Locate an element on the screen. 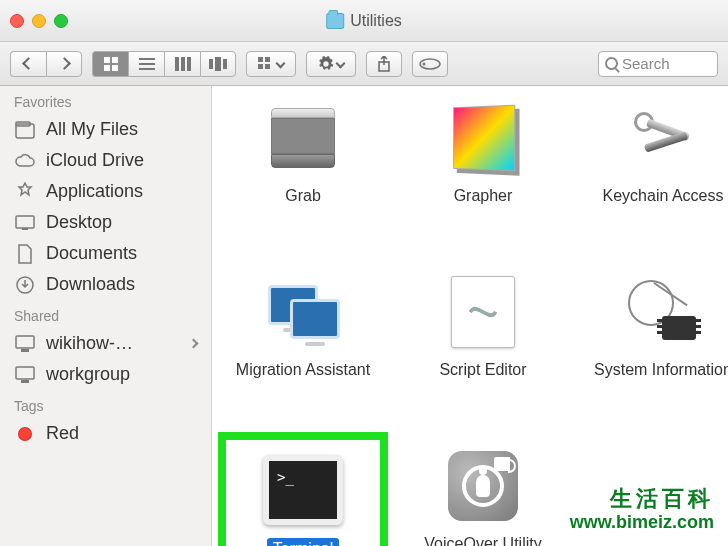 Image resolution: width=728 pixels, height=546 pixels. sidebar-item-label: wikihow-… is located at coordinates (90, 344).